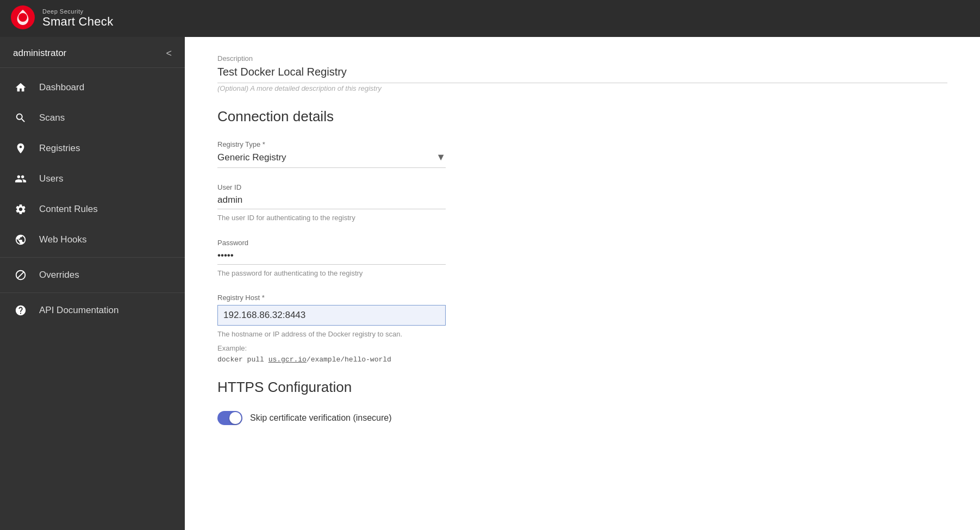 Image resolution: width=980 pixels, height=530 pixels. Describe the element at coordinates (583, 154) in the screenshot. I see `registry-type-field-group: Registry Type * Generic Registry ▼` at that location.